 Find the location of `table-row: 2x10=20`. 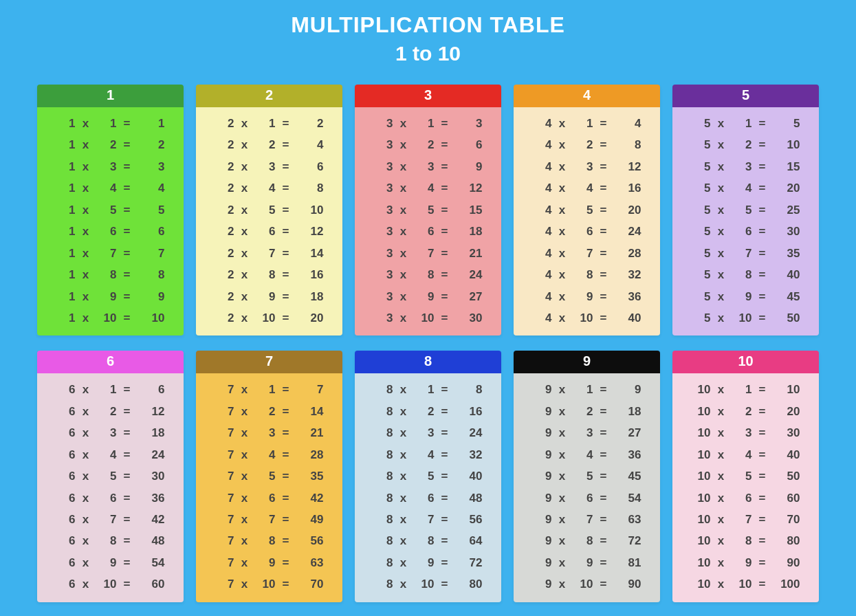

table-row: 2x10=20 is located at coordinates (270, 318).